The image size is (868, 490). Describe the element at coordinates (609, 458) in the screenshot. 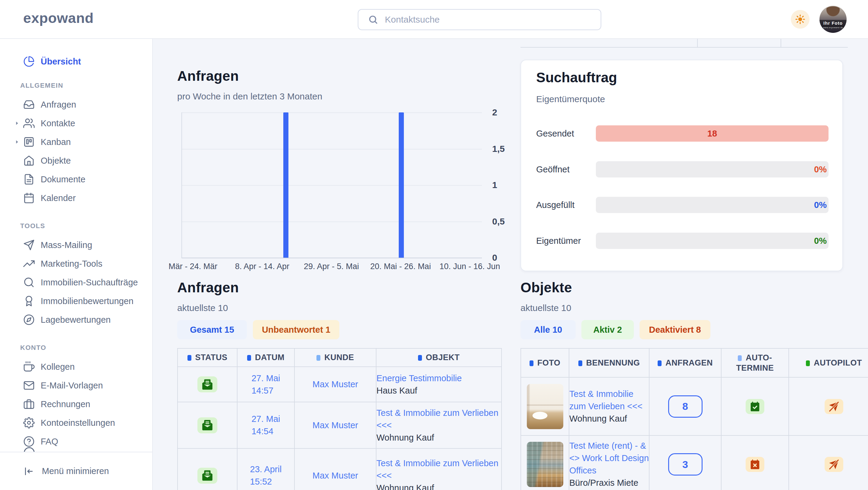

I see `property-name-link: Test Miete (rent) - & <> Work Loft Desig…` at that location.